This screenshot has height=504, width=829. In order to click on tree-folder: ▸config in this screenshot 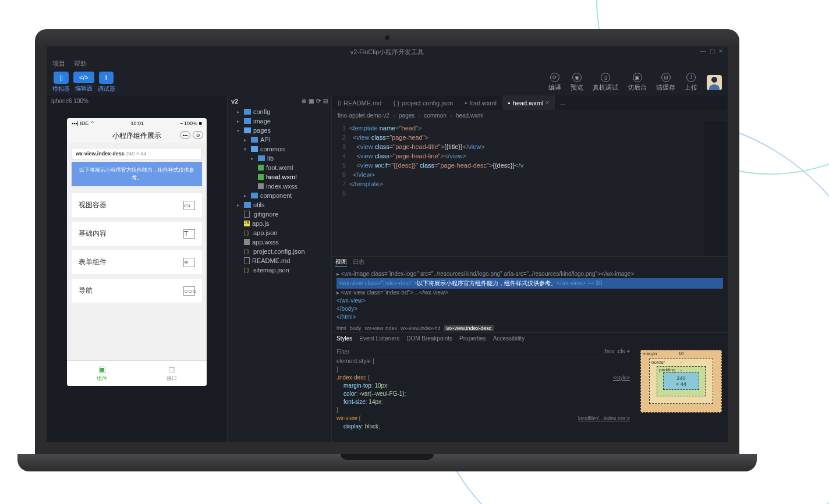, I will do `click(279, 112)`.